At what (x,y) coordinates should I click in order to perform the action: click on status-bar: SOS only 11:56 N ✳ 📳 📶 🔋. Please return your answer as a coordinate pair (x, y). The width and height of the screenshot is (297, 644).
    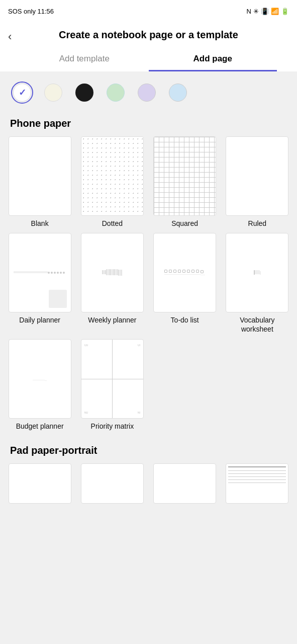
    Looking at the image, I should click on (149, 11).